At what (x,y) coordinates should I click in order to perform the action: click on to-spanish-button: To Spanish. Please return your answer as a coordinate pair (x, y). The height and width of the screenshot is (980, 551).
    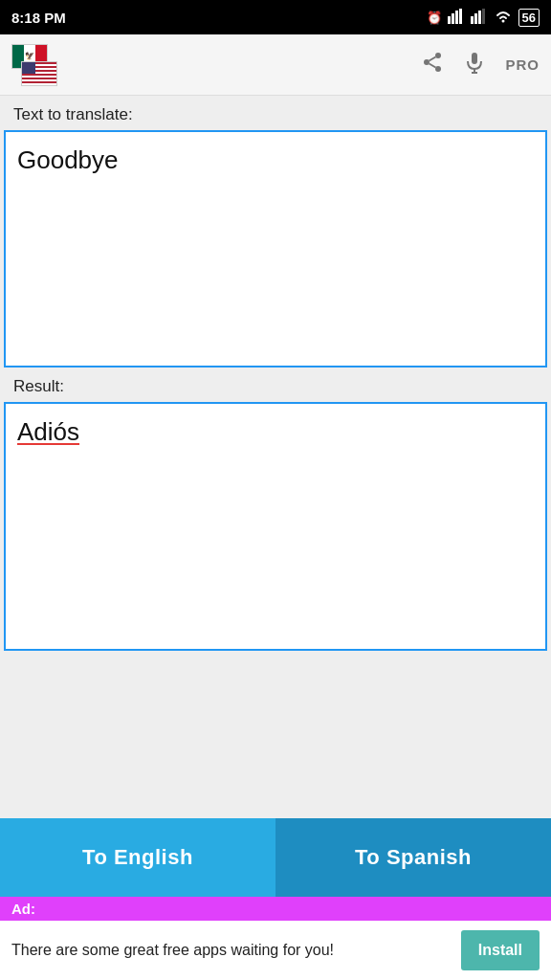
    Looking at the image, I should click on (413, 858).